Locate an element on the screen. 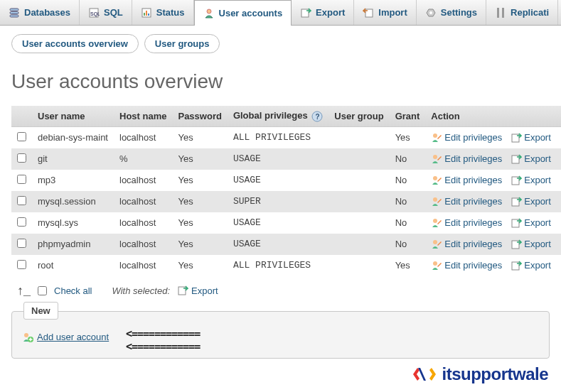 This screenshot has height=392, width=561. tab-user-accounts: User accounts is located at coordinates (243, 13).